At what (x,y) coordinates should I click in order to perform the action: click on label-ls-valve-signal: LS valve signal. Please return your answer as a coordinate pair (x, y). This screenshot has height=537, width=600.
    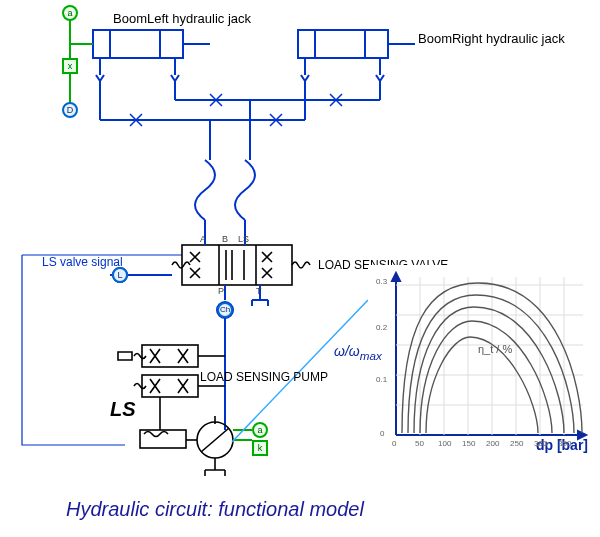
    Looking at the image, I should click on (82, 262).